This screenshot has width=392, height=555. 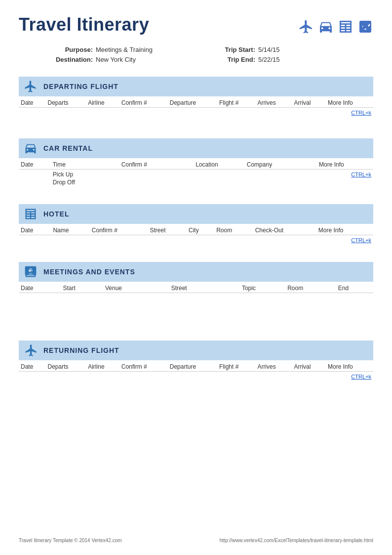 What do you see at coordinates (306, 179) in the screenshot?
I see `td-spacer` at bounding box center [306, 179].